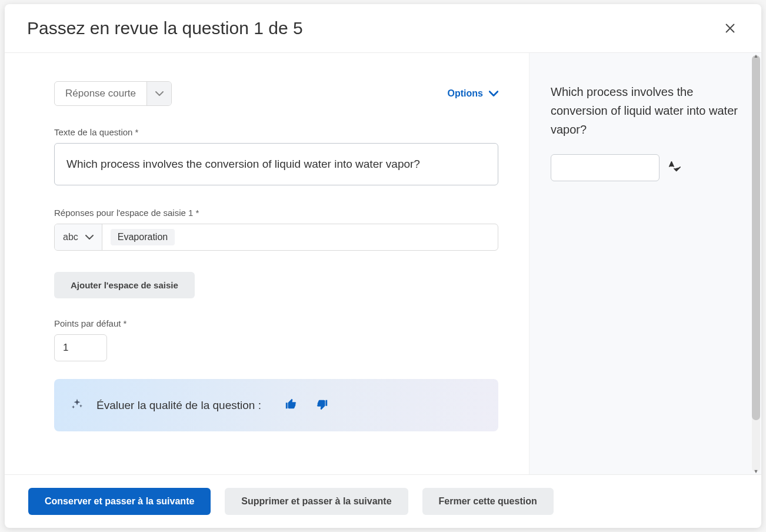 The width and height of the screenshot is (766, 532). I want to click on spellcheck-icon, so click(674, 168).